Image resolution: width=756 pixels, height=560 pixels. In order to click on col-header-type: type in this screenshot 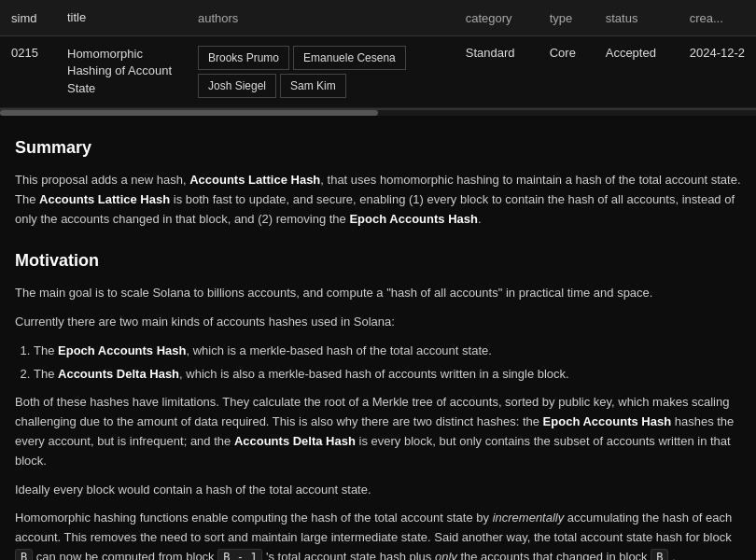, I will do `click(567, 19)`.